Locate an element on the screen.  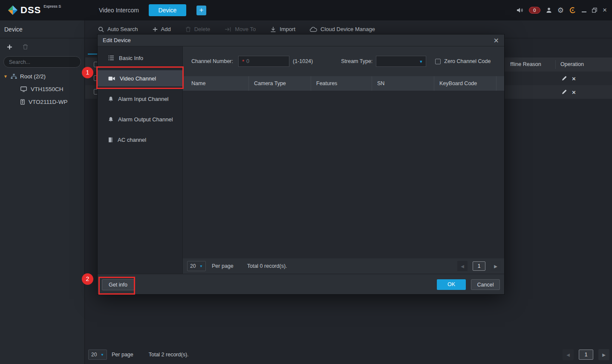
close-icon: × is located at coordinates (605, 10).